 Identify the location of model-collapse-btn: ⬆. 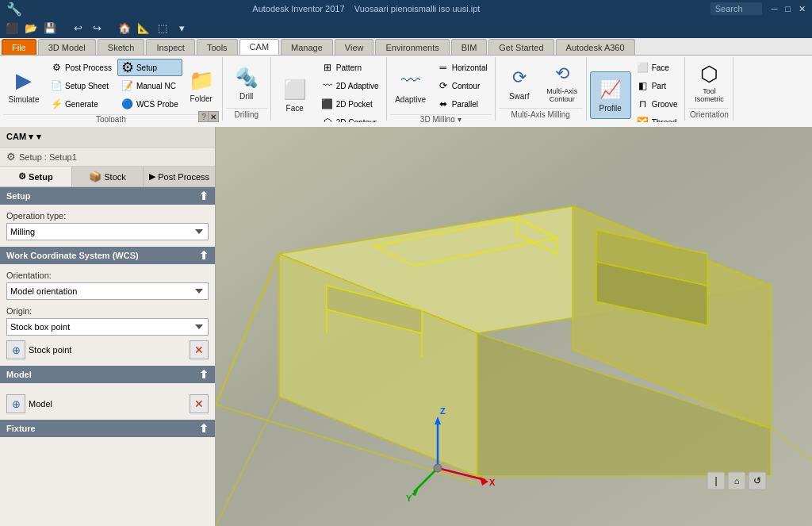
(204, 374).